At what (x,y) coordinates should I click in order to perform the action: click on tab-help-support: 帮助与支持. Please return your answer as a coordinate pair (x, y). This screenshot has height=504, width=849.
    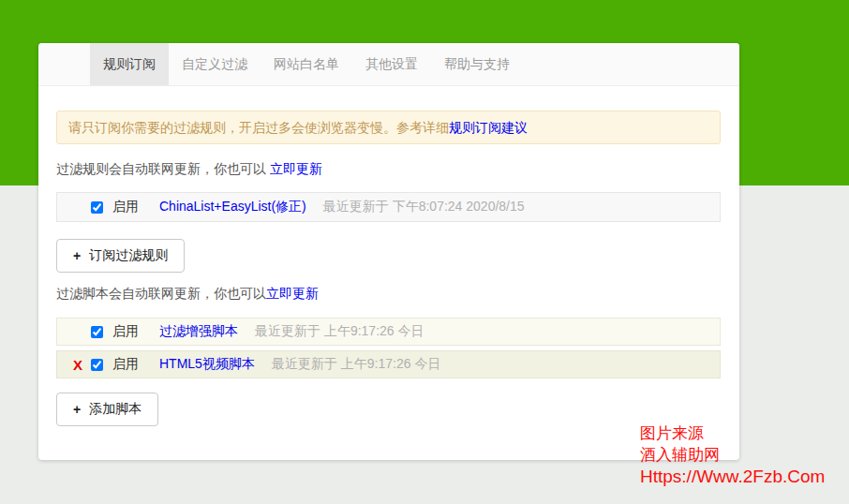
    Looking at the image, I should click on (477, 64).